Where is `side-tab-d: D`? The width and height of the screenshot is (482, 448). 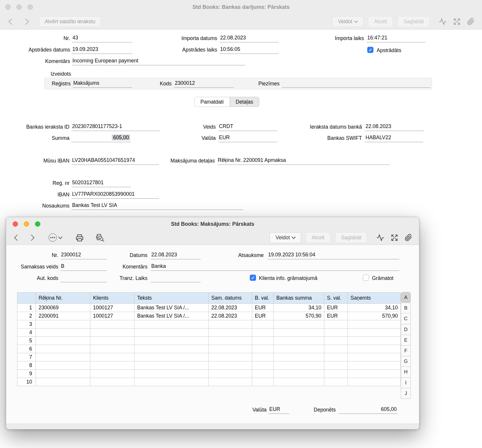
side-tab-d: D is located at coordinates (406, 330).